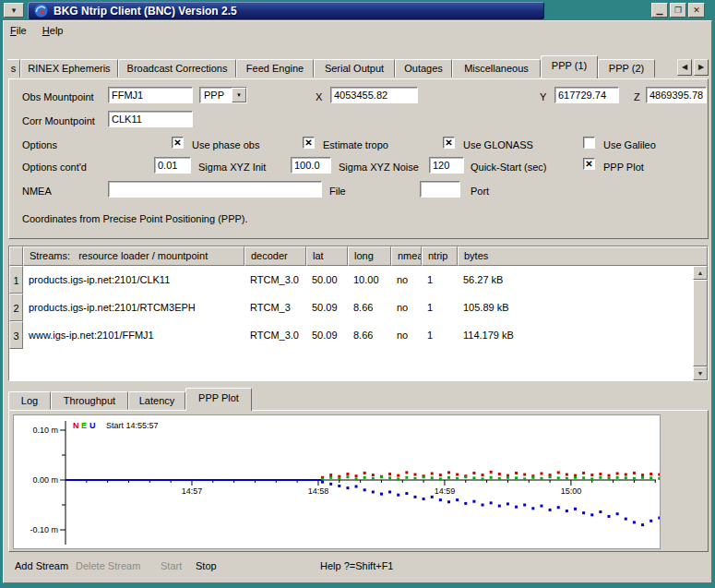 Image resolution: width=715 pixels, height=588 pixels. What do you see at coordinates (177, 142) in the screenshot?
I see `use-phase-obs-checkbox: ✕` at bounding box center [177, 142].